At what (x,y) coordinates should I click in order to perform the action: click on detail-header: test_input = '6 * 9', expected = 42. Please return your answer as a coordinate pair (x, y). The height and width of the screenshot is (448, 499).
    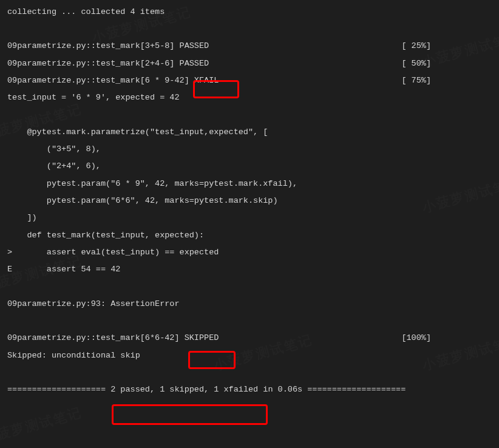
    Looking at the image, I should click on (252, 98).